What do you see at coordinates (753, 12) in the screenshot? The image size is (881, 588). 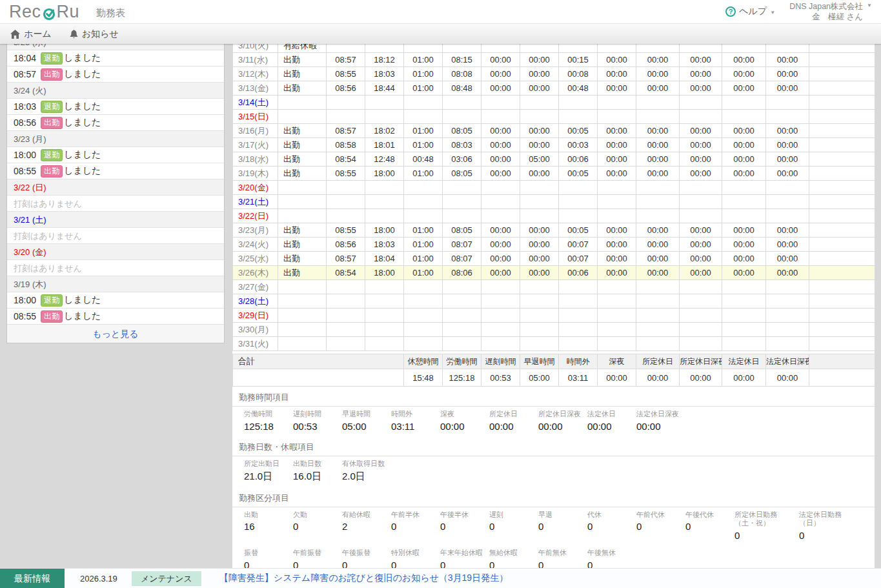 I see `help-label: ヘルプ` at bounding box center [753, 12].